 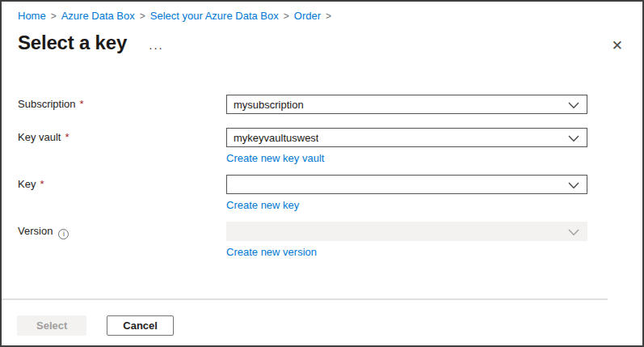 I want to click on breadcrumb-link-home: Home, so click(x=32, y=16).